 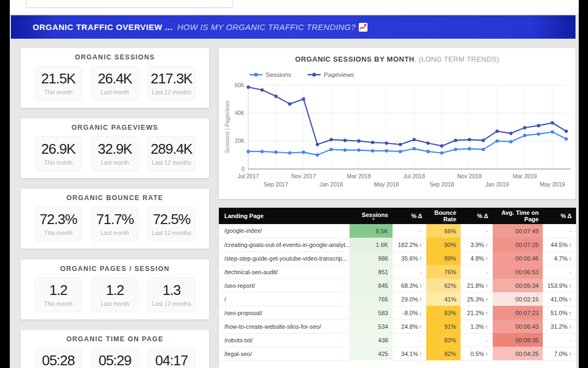 I want to click on delta-value: 68.3%, so click(x=409, y=286).